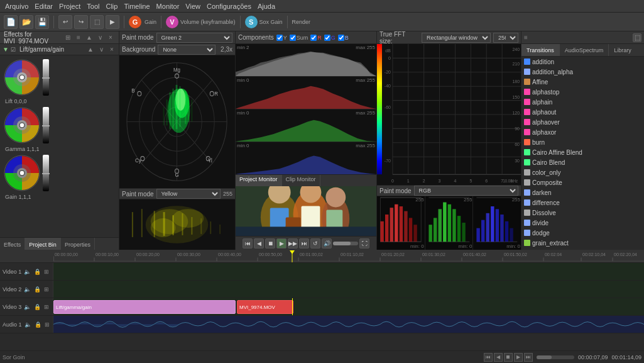 The image size is (644, 363). I want to click on comp-r: R, so click(316, 38).